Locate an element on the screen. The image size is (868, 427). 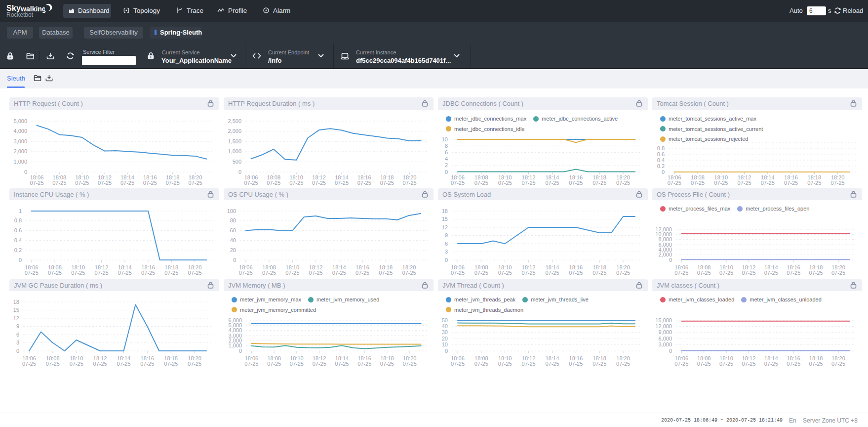
svg-text: 12 is located at coordinates (16, 318).